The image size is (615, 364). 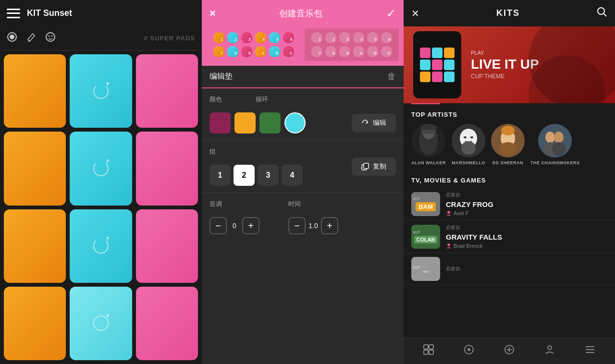 I want to click on kit-author-crazy-frog: Axel F, so click(x=470, y=213).